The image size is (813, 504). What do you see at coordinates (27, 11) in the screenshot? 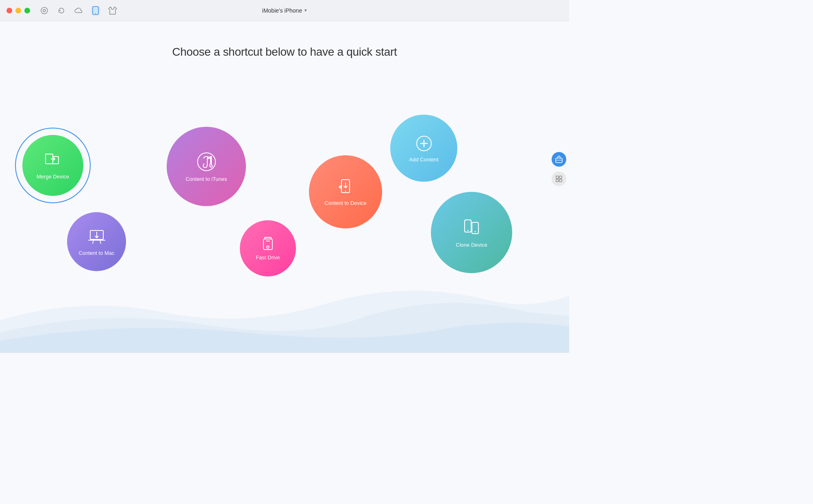
I see `maximize-button` at bounding box center [27, 11].